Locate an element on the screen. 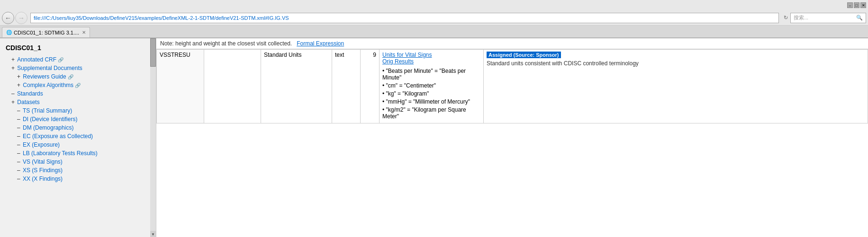 This screenshot has height=237, width=868. nav-bar: ← → file:///C:/Users/liuy35/Downloads/De… is located at coordinates (434, 18).